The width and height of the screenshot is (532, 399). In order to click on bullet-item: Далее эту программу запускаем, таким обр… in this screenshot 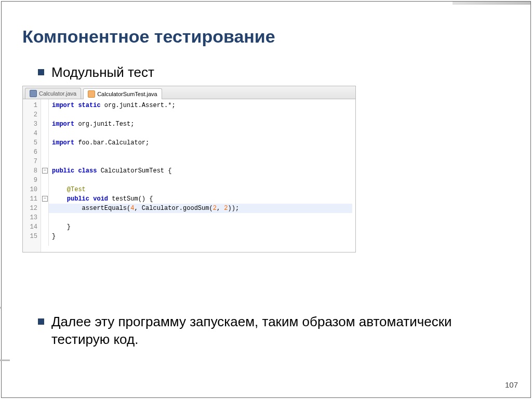, I will do `click(261, 331)`.